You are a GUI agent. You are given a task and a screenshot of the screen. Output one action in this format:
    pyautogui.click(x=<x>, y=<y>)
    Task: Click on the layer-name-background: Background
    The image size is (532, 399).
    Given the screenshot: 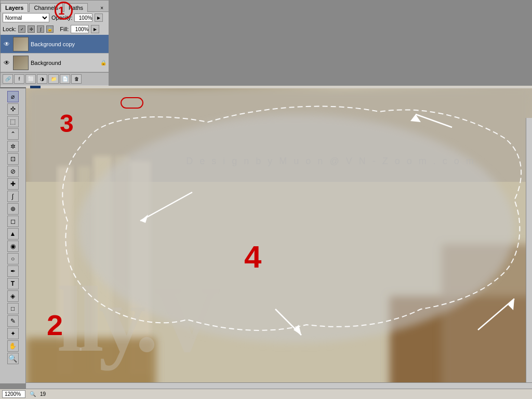 What is the action you would take?
    pyautogui.click(x=64, y=63)
    